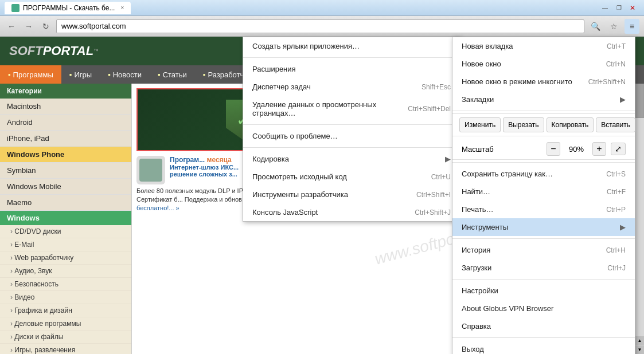  What do you see at coordinates (544, 100) in the screenshot?
I see `menu-item-bookmarks: Закладки ▶` at bounding box center [544, 100].